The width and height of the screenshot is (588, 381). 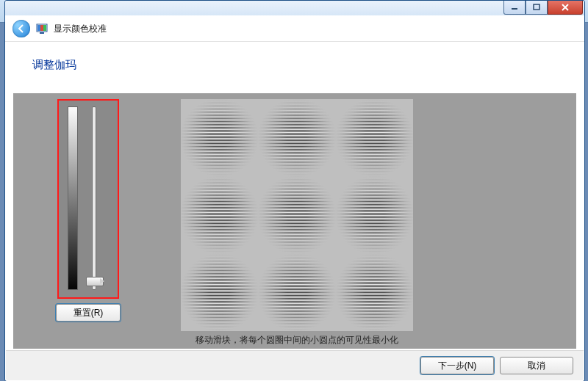 I want to click on page-heading: 调整伽玛, so click(x=295, y=57).